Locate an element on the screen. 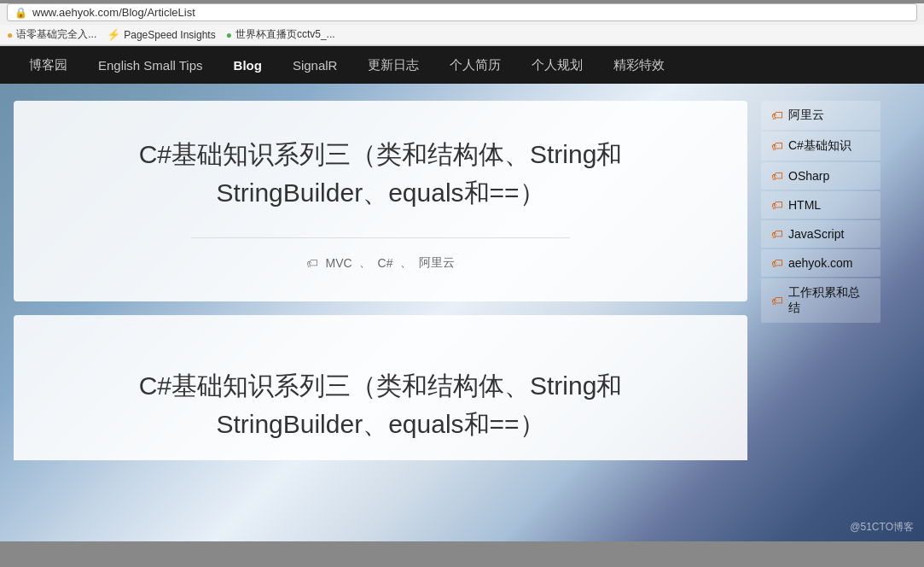  bookmarks-bar: ● 语零基础完全入... ⚡ PageSpeed Insights ● 世界杯直… is located at coordinates (462, 35).